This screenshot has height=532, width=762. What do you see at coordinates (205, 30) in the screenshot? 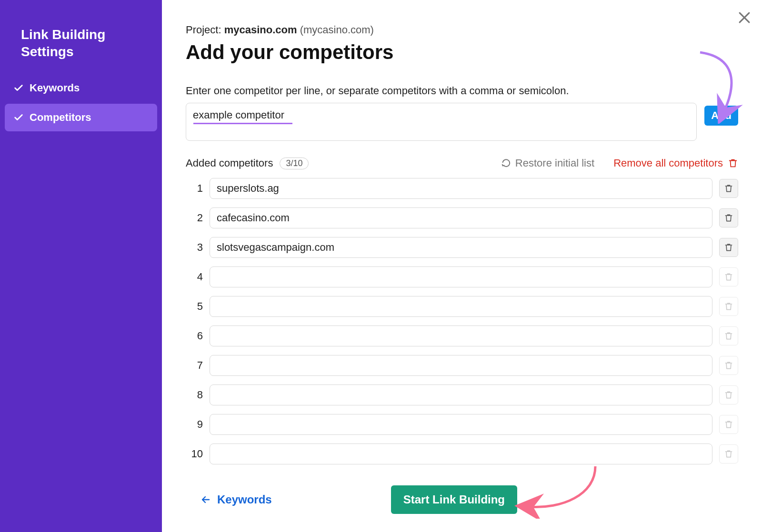
I see `project-prefix: Project:` at bounding box center [205, 30].